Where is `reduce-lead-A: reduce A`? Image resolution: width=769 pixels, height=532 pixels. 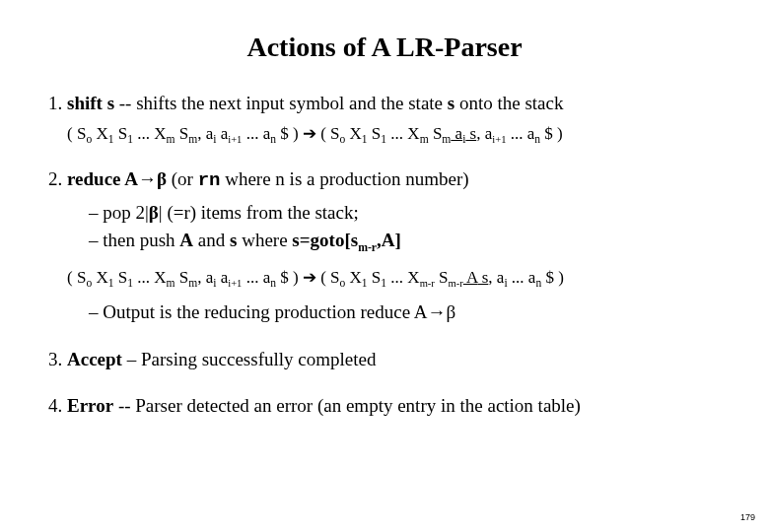
reduce-lead-A: reduce A is located at coordinates (103, 179).